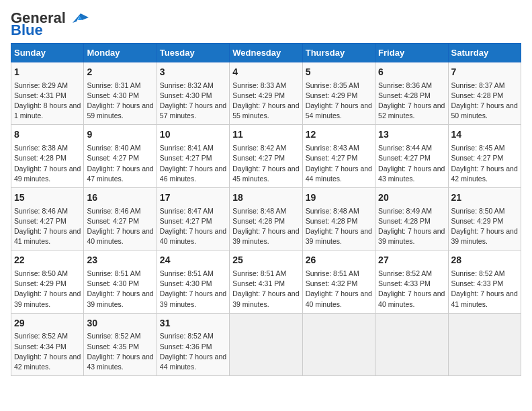  What do you see at coordinates (47, 324) in the screenshot?
I see `day-number: 29` at bounding box center [47, 324].